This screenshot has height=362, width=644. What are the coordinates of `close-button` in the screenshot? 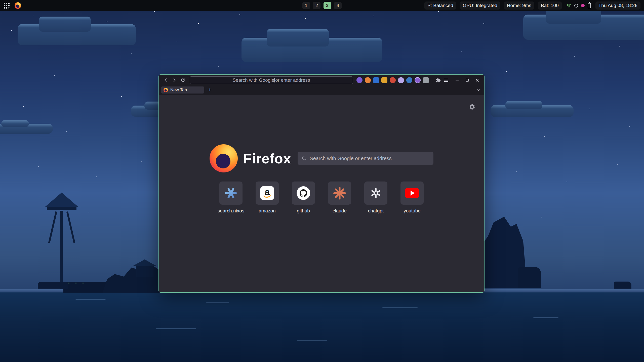 It's located at (477, 80).